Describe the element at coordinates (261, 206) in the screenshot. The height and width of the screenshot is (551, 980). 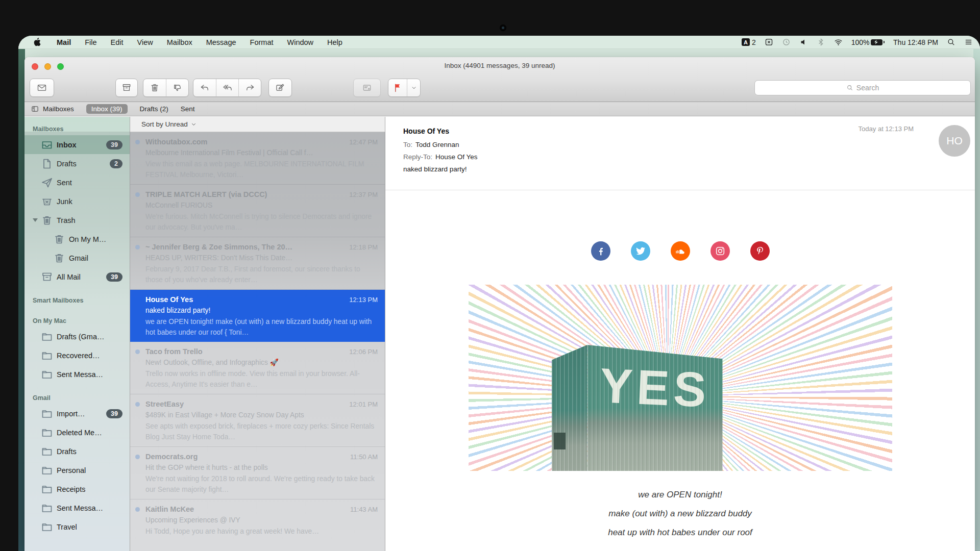
I see `message-subject: McConnell FURIOUS` at that location.